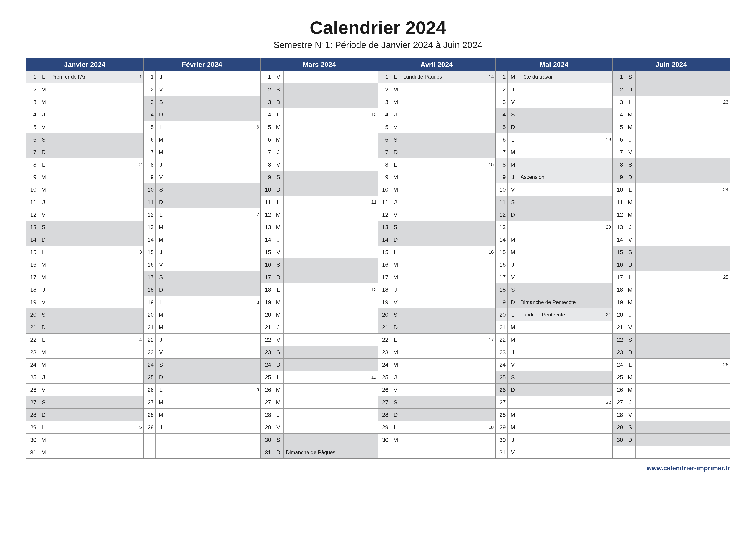  I want to click on day-row: 14D, so click(437, 239).